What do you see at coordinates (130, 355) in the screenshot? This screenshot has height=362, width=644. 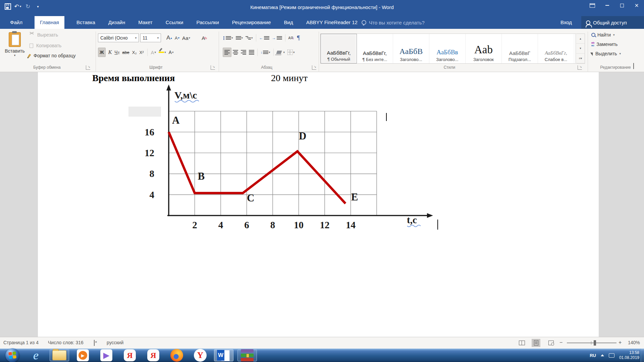 I see `yandex-browser-taskbar-button: Я` at bounding box center [130, 355].